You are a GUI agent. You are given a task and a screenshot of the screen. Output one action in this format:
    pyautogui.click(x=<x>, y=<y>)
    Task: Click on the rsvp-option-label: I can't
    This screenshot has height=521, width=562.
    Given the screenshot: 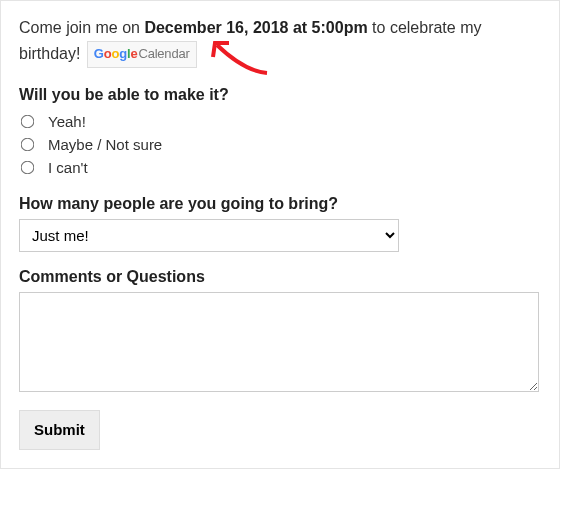 What is the action you would take?
    pyautogui.click(x=68, y=168)
    